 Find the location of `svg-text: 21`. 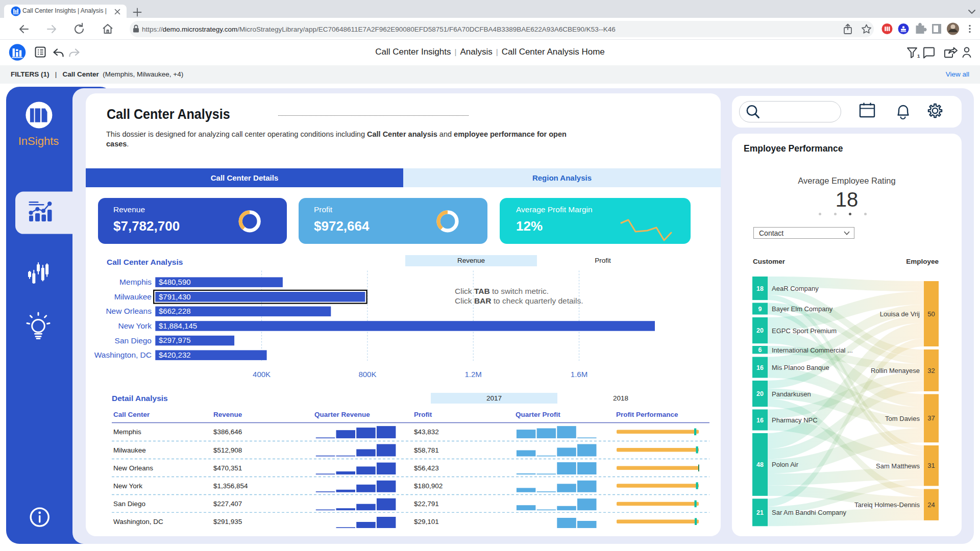

svg-text: 21 is located at coordinates (760, 513).